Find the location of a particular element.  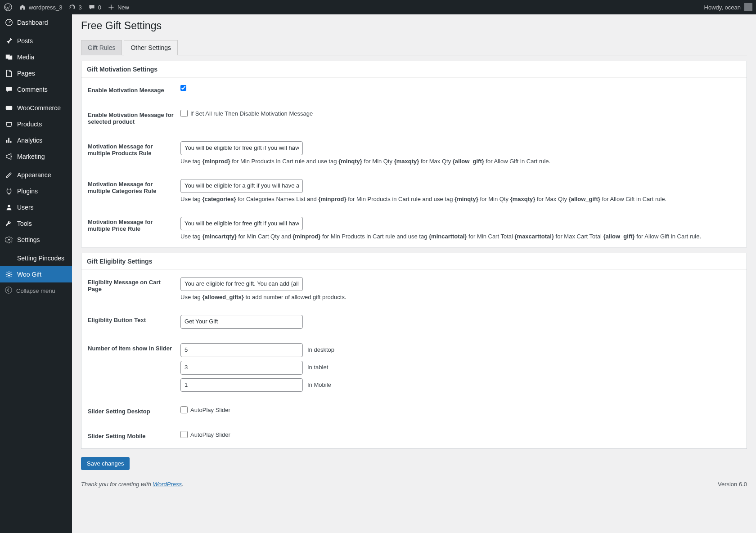

howdy-text: Howdy, ocean is located at coordinates (723, 7).